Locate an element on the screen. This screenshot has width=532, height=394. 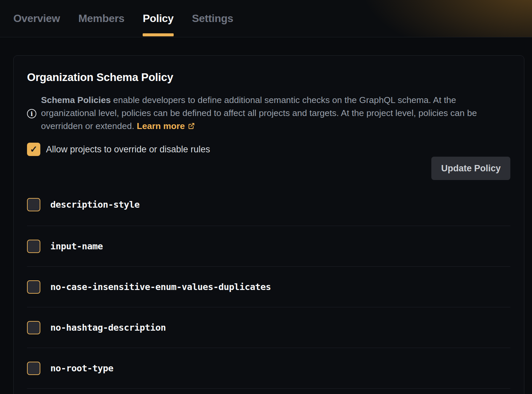
tab-settings: Settings is located at coordinates (213, 19).